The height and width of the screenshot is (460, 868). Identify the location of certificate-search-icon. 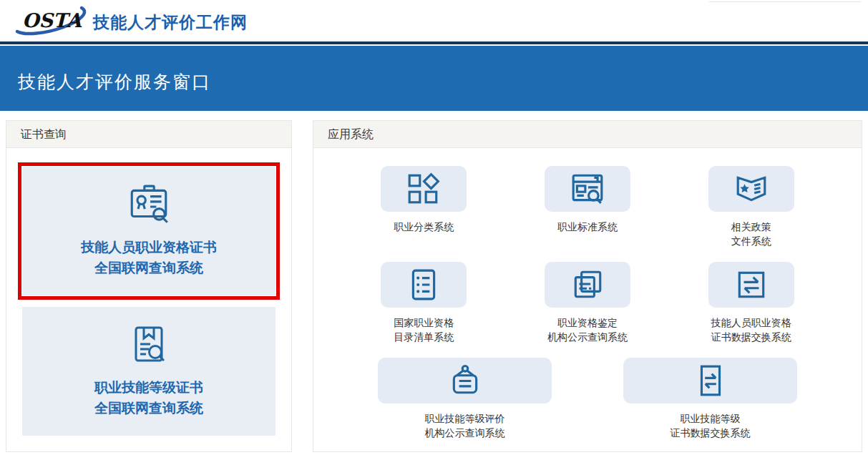
(149, 346).